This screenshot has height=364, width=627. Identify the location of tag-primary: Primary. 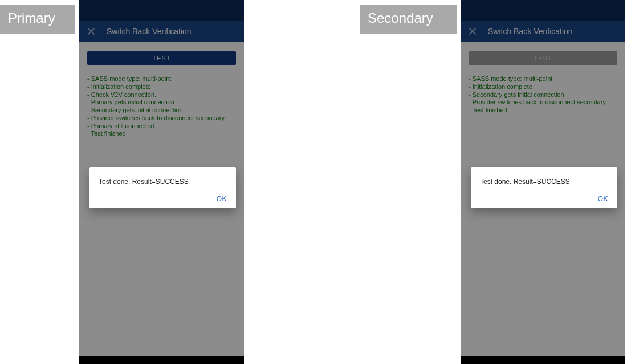
(38, 19).